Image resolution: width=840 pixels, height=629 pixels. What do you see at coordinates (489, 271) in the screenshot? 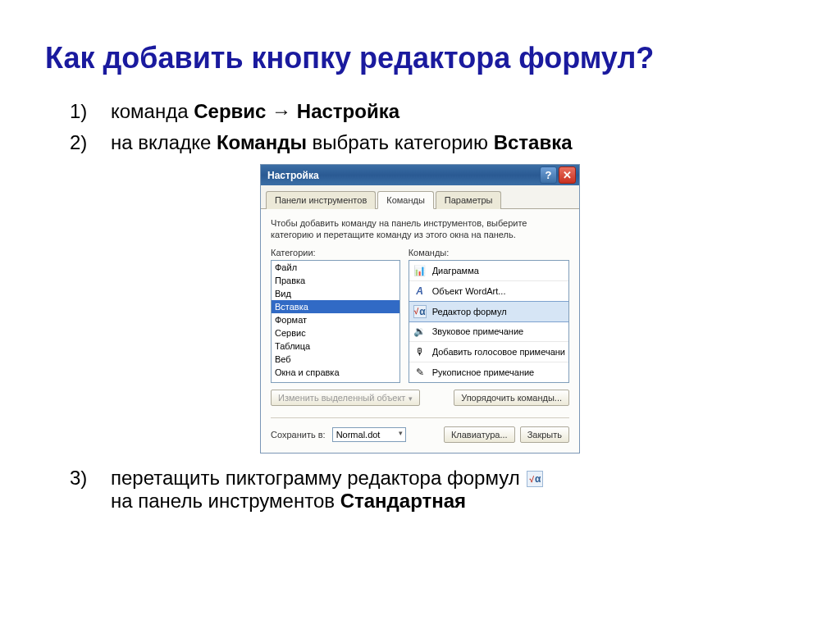
I see `command-item: 📊 Диаграмма` at bounding box center [489, 271].